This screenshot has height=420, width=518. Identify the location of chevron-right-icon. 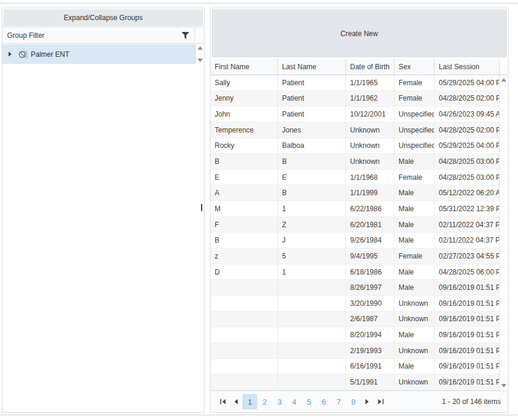
(10, 54).